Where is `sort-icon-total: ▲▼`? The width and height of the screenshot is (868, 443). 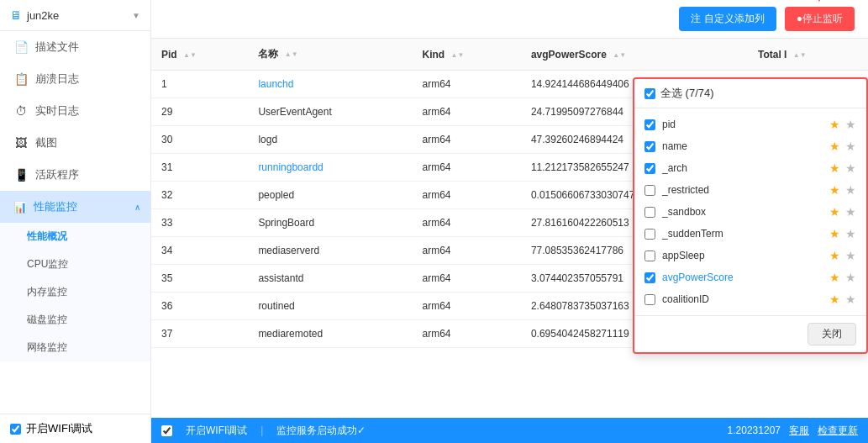
sort-icon-total: ▲▼ is located at coordinates (800, 55).